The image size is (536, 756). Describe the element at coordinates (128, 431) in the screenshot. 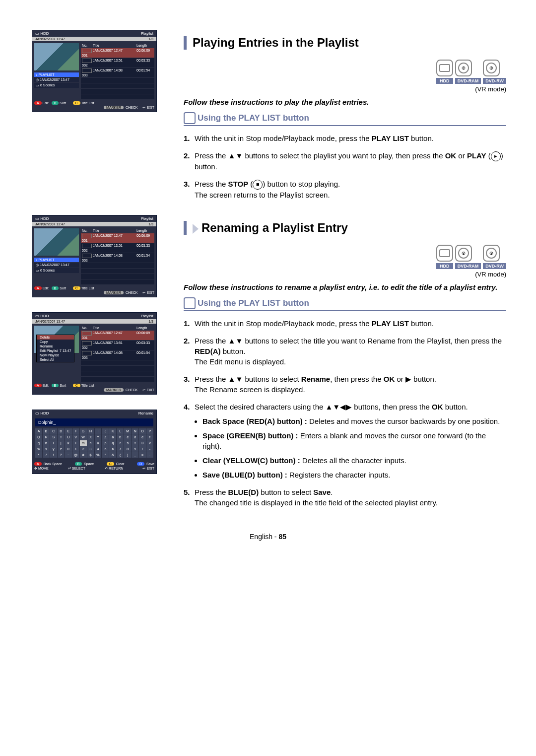

I see `kb-key: M` at that location.